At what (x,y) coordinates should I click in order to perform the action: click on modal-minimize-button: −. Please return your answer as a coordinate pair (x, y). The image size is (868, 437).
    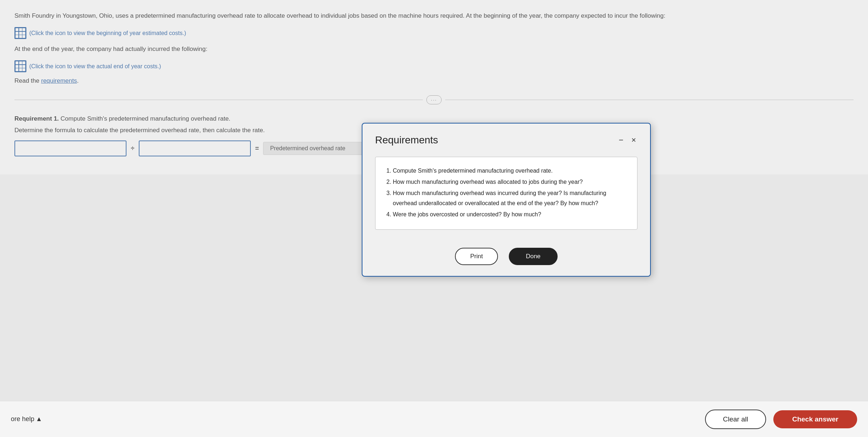
    Looking at the image, I should click on (621, 140).